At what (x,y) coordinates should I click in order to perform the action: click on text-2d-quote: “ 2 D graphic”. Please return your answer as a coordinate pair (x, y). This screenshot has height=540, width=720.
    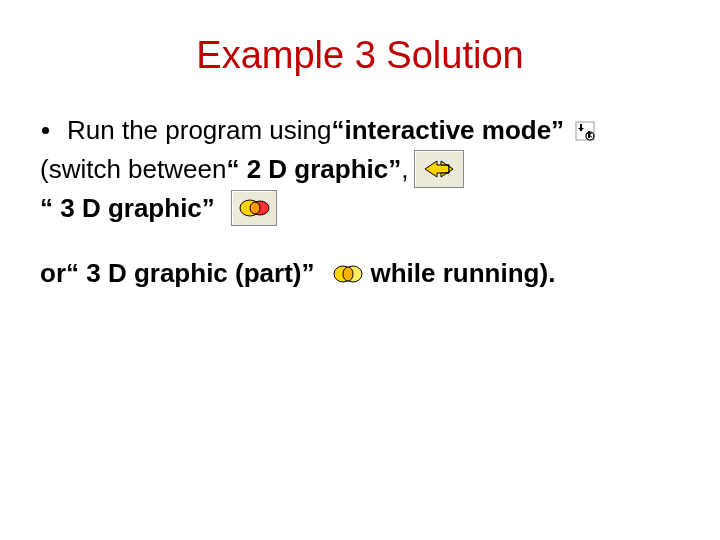
    Looking at the image, I should click on (314, 170).